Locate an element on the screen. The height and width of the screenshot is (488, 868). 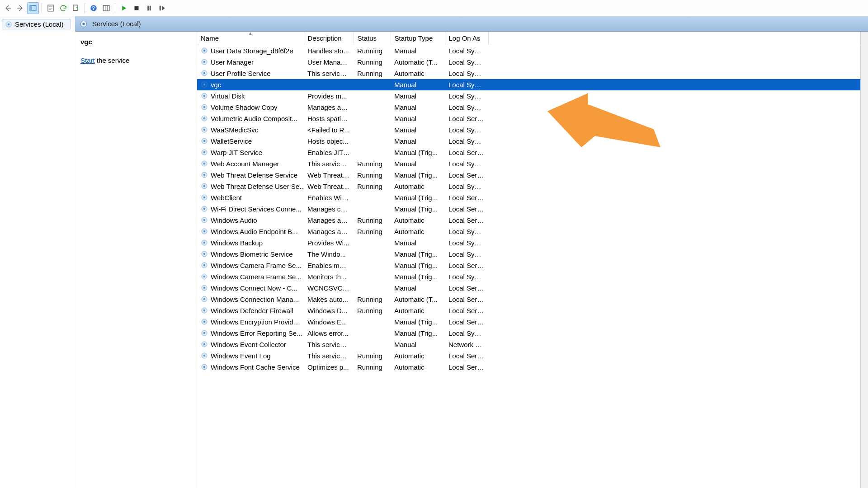
service-row: WalletServiceHosts objec...ManualLocal S… is located at coordinates (533, 141).